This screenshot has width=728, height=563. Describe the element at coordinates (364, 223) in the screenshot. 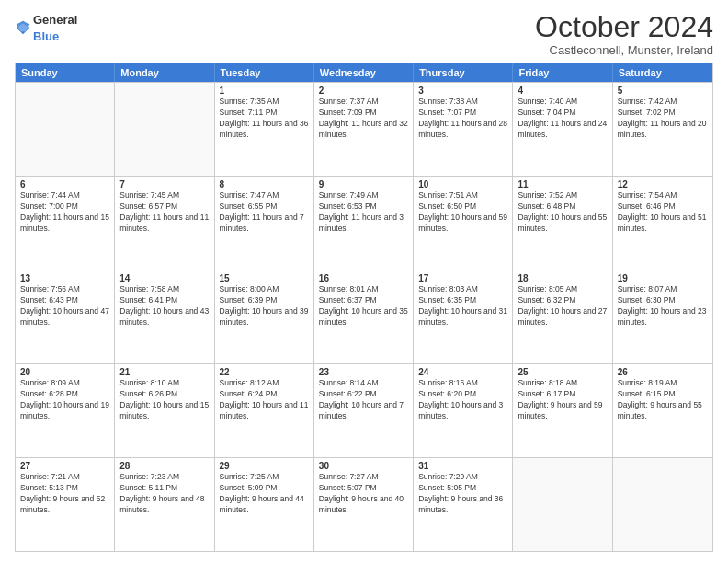

I see `day-cell-9: 9Sunrise: 7:49 AMSunset: 6:53 PMDaylight…` at that location.